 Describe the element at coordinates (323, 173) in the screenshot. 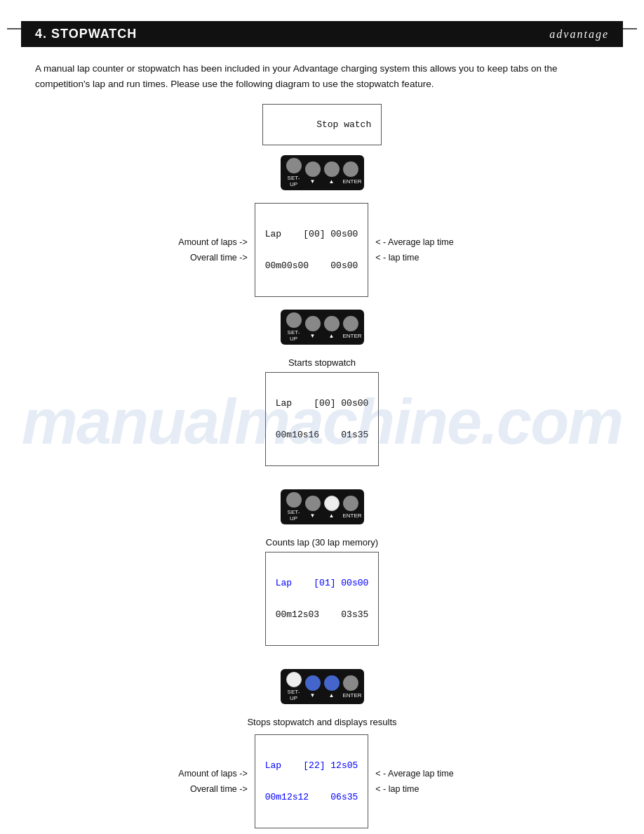

I see `button-row-1: SET-UP ▼ ▲ ENTER` at that location.